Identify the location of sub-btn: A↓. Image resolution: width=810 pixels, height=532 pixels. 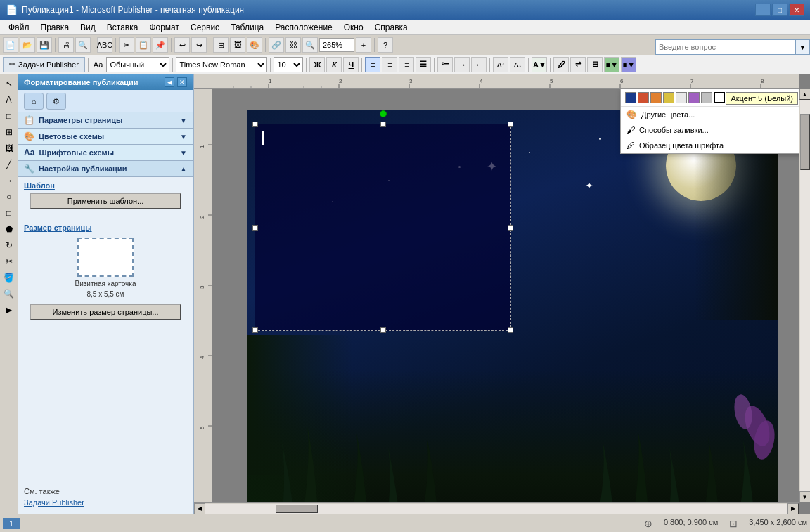
(518, 65).